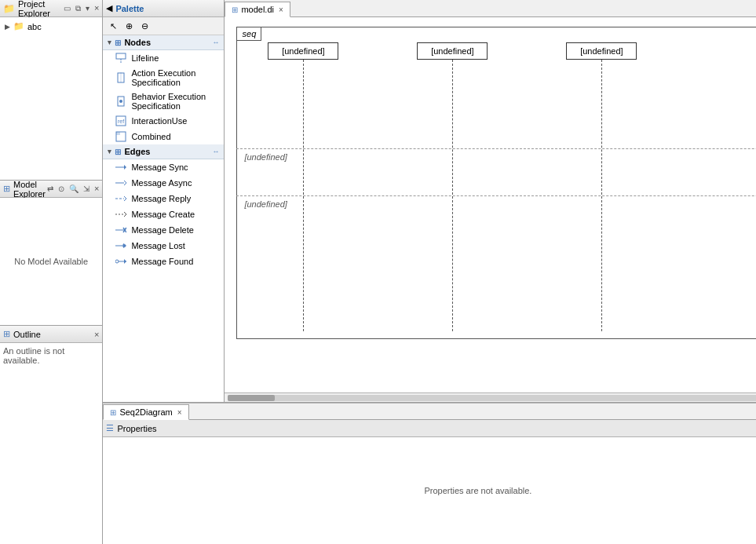  Describe the element at coordinates (51, 27) in the screenshot. I see `project-tree-root: ▶ 📁 abc` at that location.